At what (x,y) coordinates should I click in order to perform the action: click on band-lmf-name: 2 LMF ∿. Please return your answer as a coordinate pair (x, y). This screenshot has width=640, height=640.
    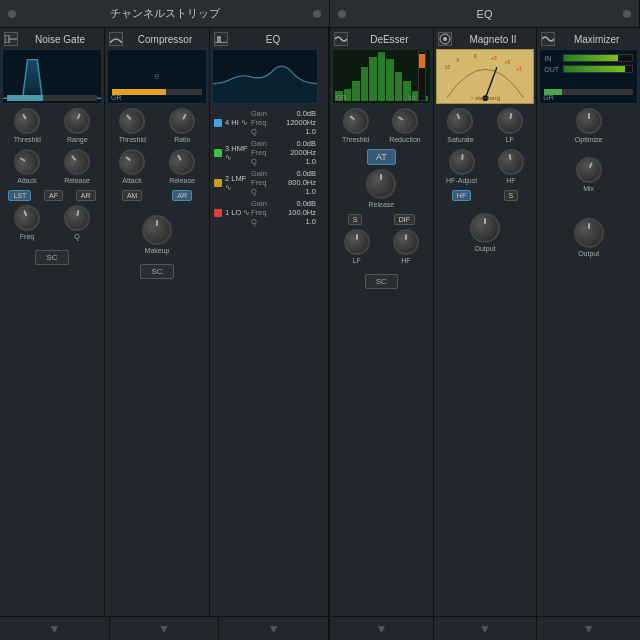
    Looking at the image, I should click on (238, 183).